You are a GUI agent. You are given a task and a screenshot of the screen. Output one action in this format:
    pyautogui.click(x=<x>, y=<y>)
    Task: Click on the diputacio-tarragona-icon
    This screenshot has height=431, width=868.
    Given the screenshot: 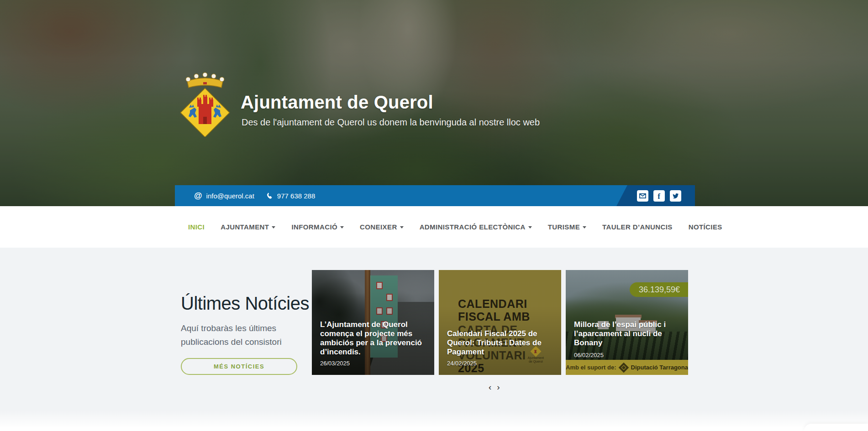 What is the action you would take?
    pyautogui.click(x=624, y=368)
    